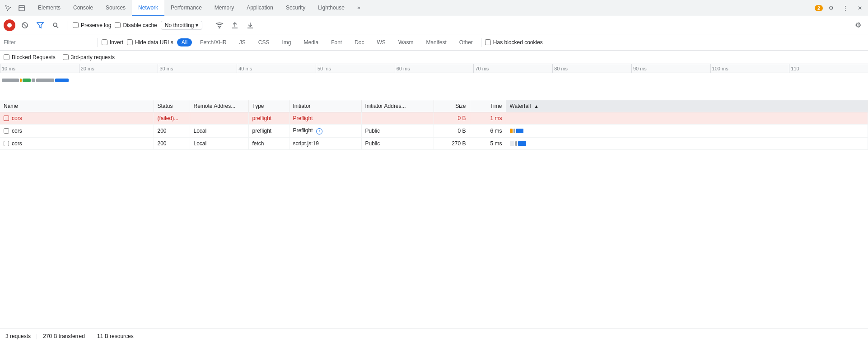 The image size is (868, 343). What do you see at coordinates (295, 8) in the screenshot?
I see `tab-security: Security` at bounding box center [295, 8].